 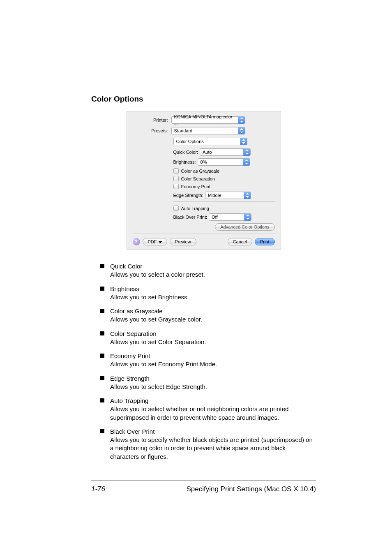 What do you see at coordinates (251, 489) in the screenshot?
I see `footer-title: Specifying Print Settings (Mac OS X 10.4…` at bounding box center [251, 489].